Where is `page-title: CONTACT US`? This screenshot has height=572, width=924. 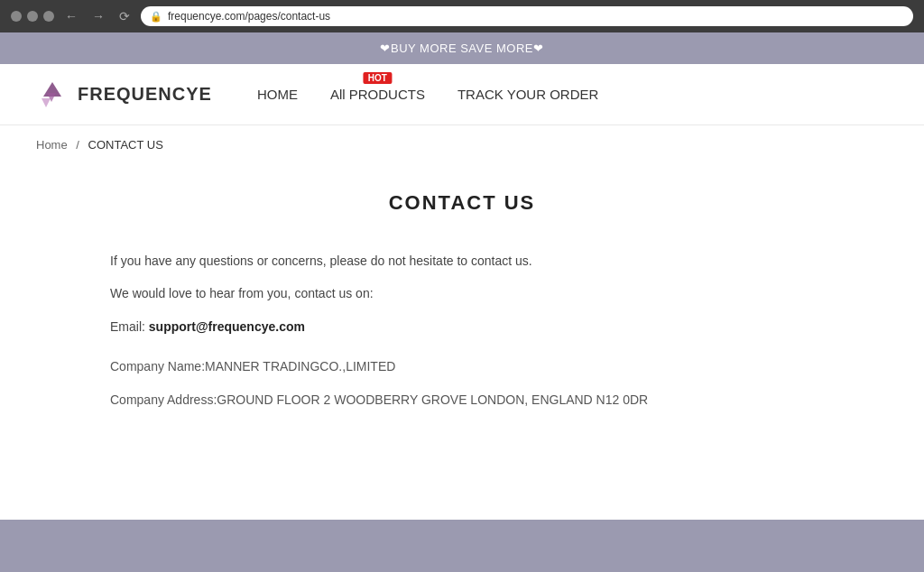
page-title: CONTACT US is located at coordinates (462, 203).